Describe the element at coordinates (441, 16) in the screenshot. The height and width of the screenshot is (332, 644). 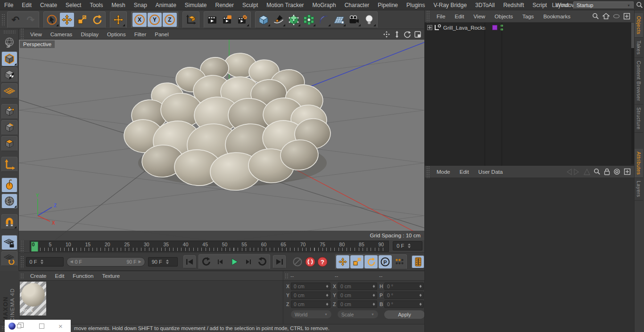
I see `objects-menu-item: File` at that location.